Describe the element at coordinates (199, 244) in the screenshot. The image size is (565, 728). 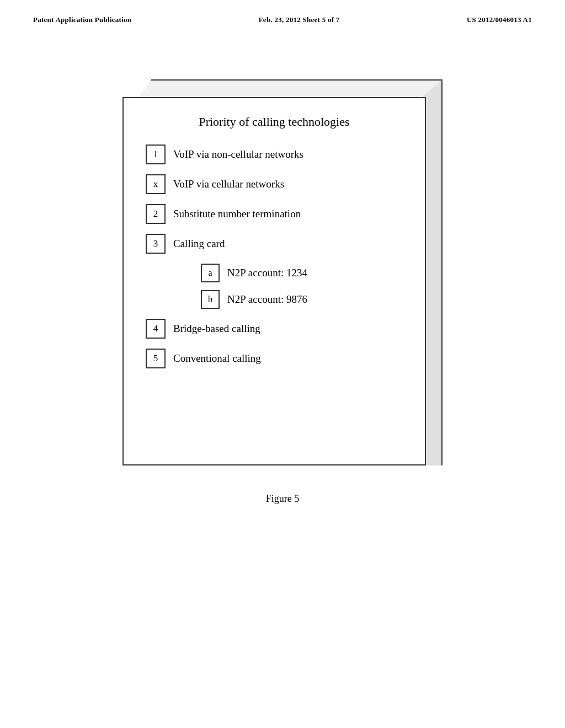
I see `item-text-3: Calling card` at that location.